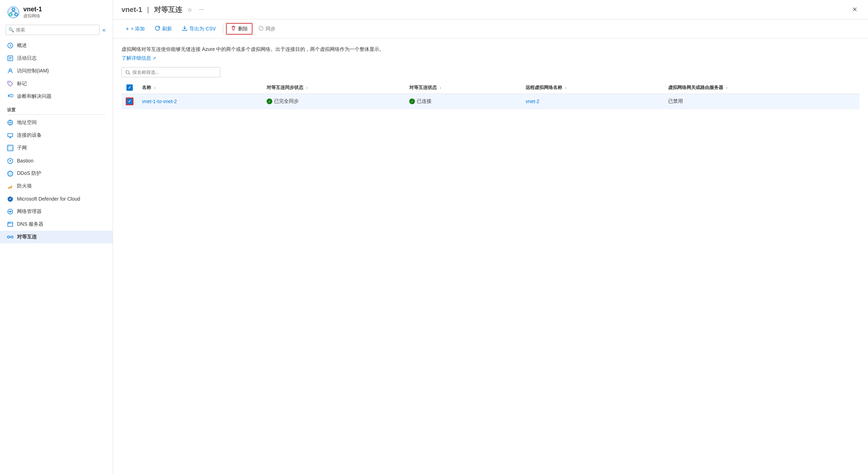  I want to click on defender-icon, so click(10, 199).